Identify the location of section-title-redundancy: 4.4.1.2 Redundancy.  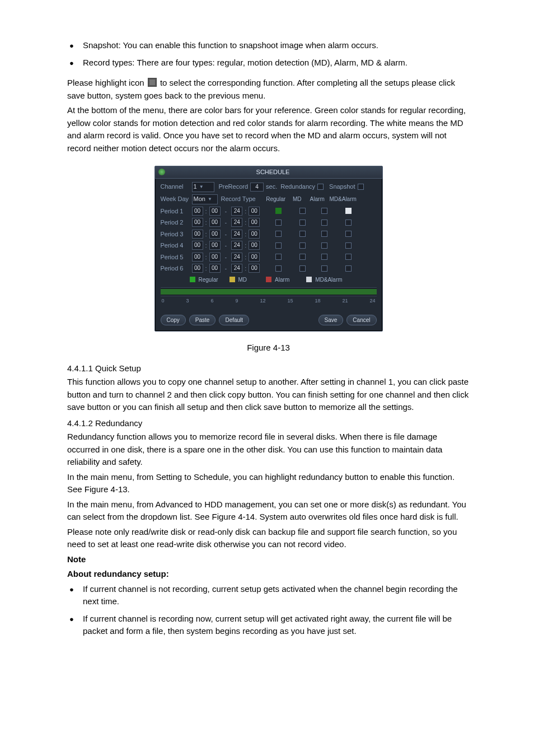
(269, 423).